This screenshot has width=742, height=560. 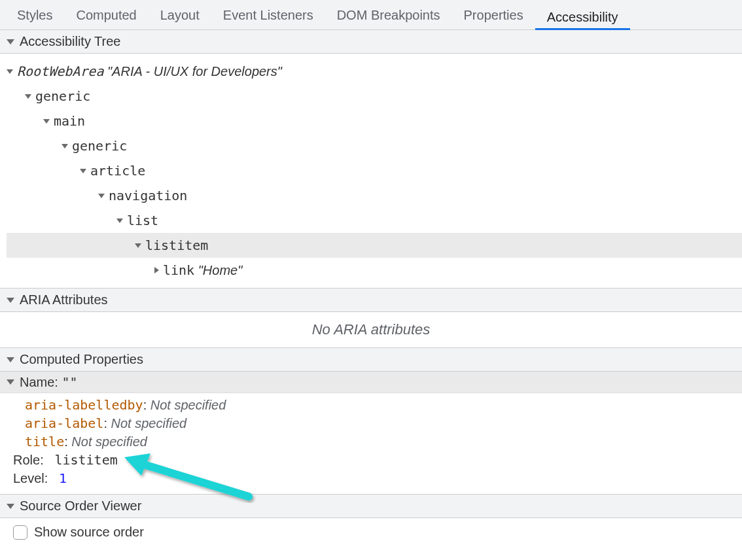 What do you see at coordinates (35, 15) in the screenshot?
I see `tab-styles: Styles` at bounding box center [35, 15].